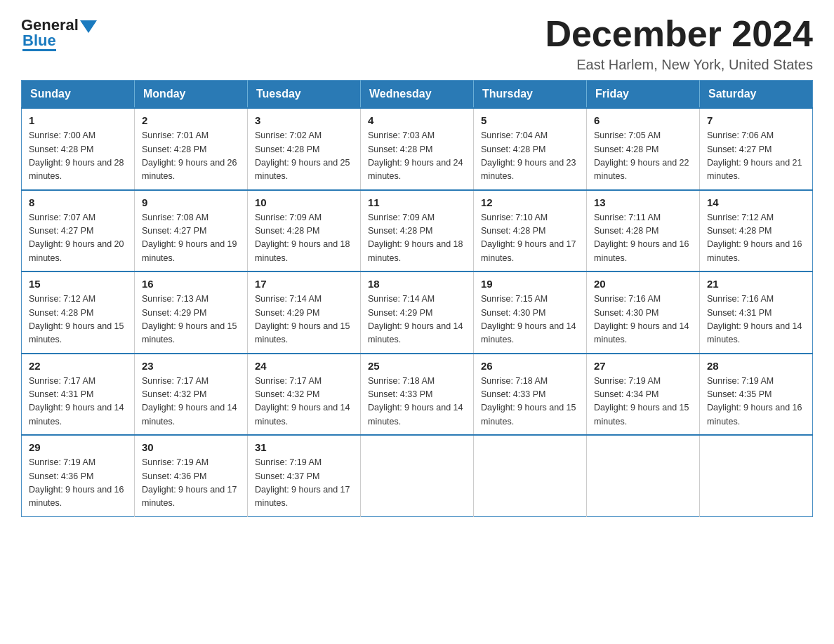 The width and height of the screenshot is (834, 644). What do you see at coordinates (530, 283) in the screenshot?
I see `day-number: 19` at bounding box center [530, 283].